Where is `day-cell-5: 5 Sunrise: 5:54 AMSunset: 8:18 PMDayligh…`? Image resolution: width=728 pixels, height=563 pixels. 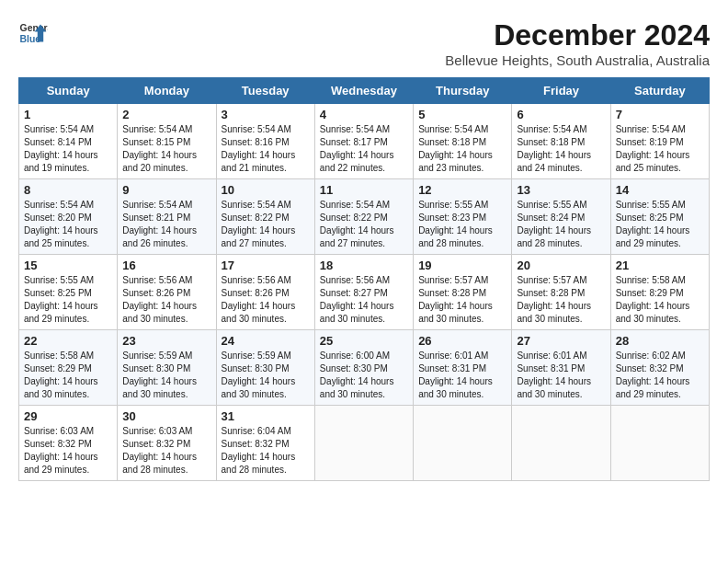 day-cell-5: 5 Sunrise: 5:54 AMSunset: 8:18 PMDayligh… is located at coordinates (463, 142).